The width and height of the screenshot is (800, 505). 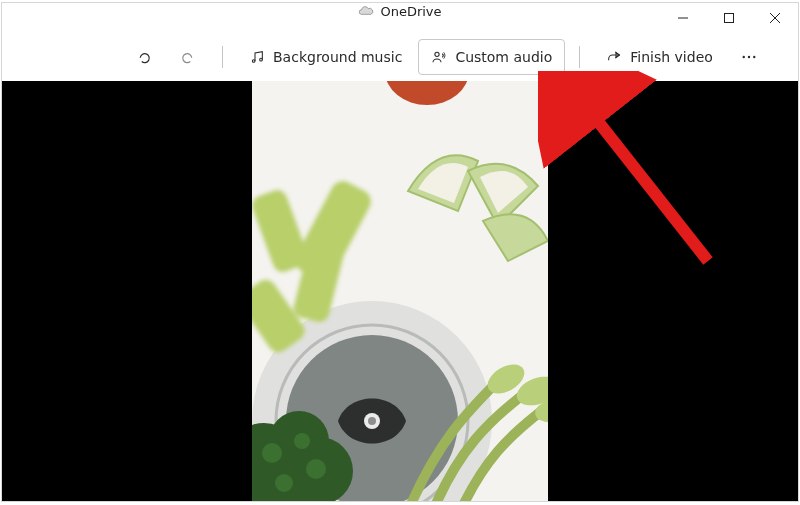 What do you see at coordinates (188, 57) in the screenshot?
I see `redo-button` at bounding box center [188, 57].